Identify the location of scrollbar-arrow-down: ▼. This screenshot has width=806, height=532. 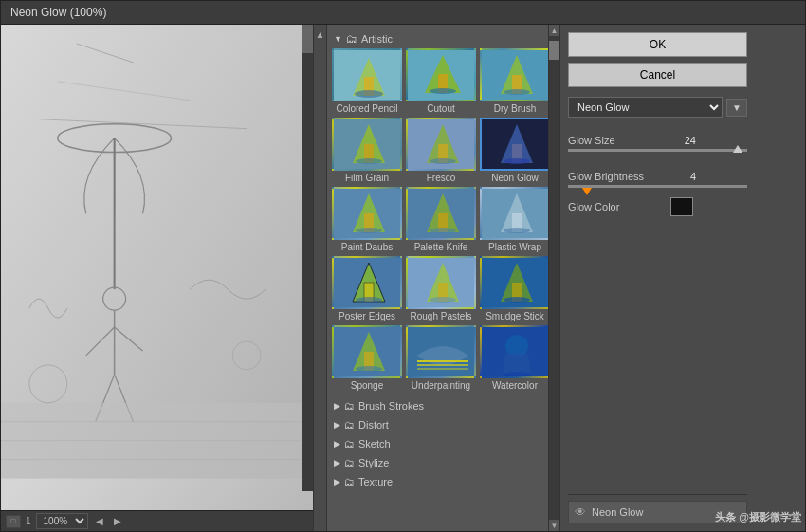
(554, 525).